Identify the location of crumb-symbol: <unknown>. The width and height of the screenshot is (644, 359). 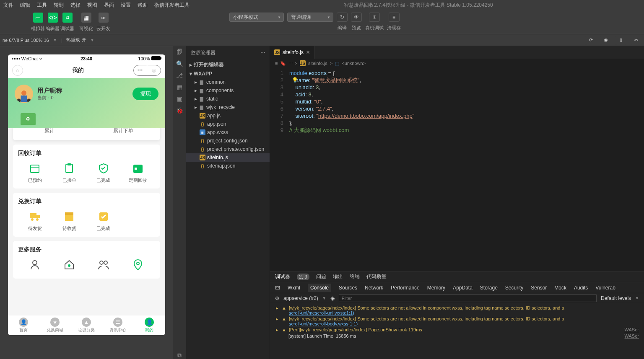
(354, 63).